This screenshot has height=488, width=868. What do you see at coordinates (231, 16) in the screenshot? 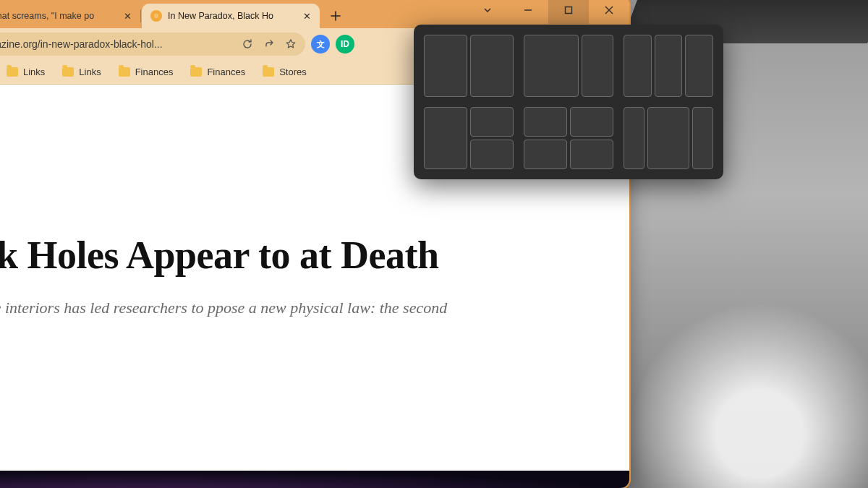
I see `tab-2-active: In New Paradox, Black Ho ✕` at bounding box center [231, 16].